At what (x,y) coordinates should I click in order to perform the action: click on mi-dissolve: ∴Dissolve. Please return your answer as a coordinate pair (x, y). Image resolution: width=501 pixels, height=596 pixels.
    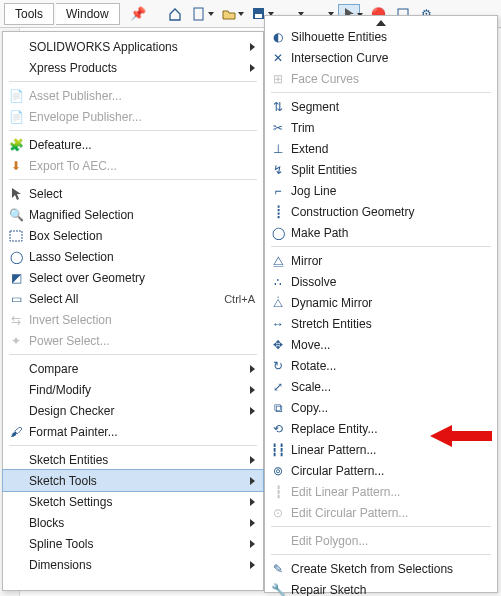
    Looking at the image, I should click on (381, 282).